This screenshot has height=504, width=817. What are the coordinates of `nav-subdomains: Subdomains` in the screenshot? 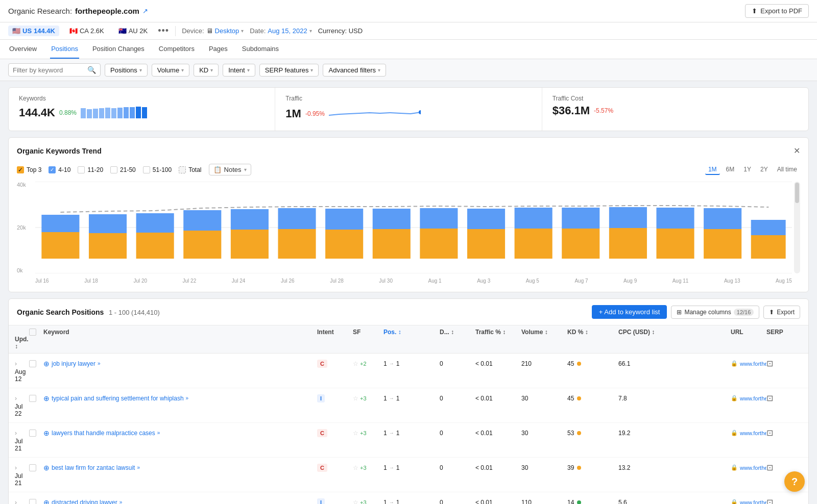 It's located at (260, 49).